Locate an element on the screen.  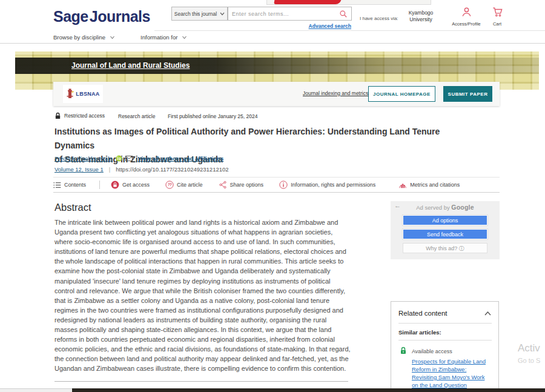
activate-watermark-line2: Go to S is located at coordinates (529, 360).